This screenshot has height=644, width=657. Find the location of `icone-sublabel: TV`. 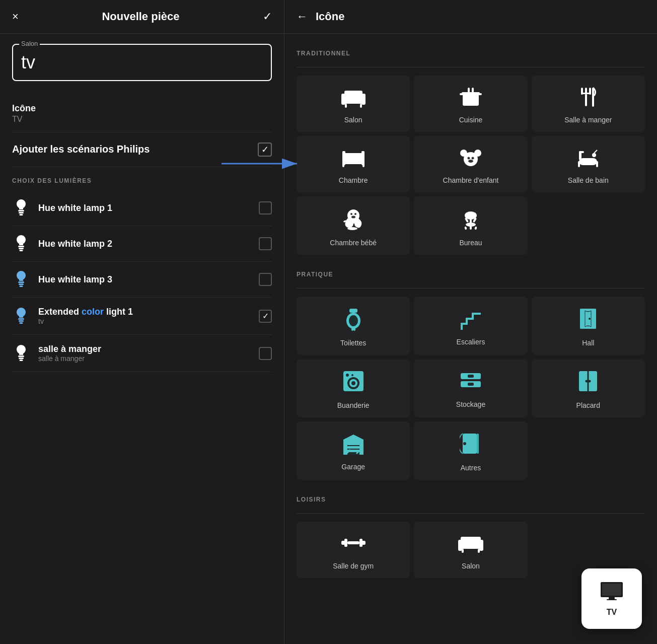

icone-sublabel: TV is located at coordinates (142, 119).